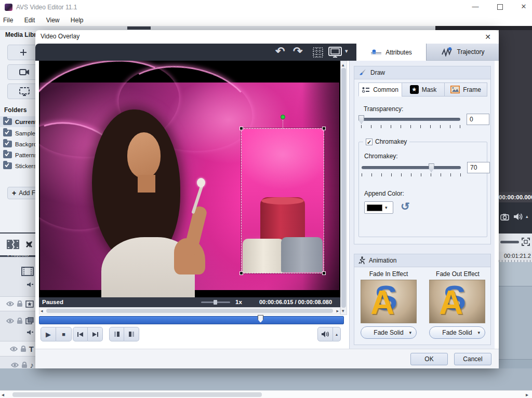 The width and height of the screenshot is (532, 398). I want to click on minimize-button: —, so click(475, 7).